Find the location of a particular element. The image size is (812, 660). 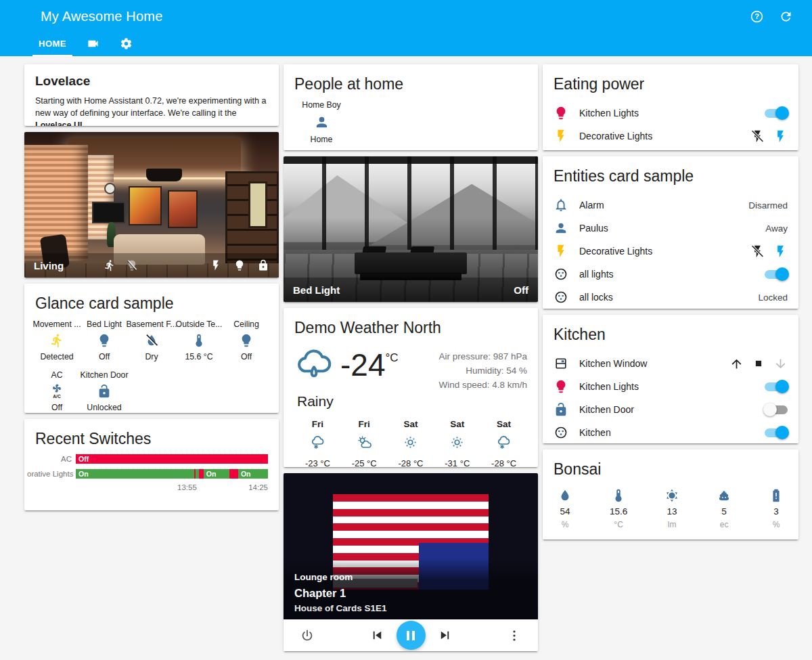

sensor-moisture: 54 % is located at coordinates (565, 509).